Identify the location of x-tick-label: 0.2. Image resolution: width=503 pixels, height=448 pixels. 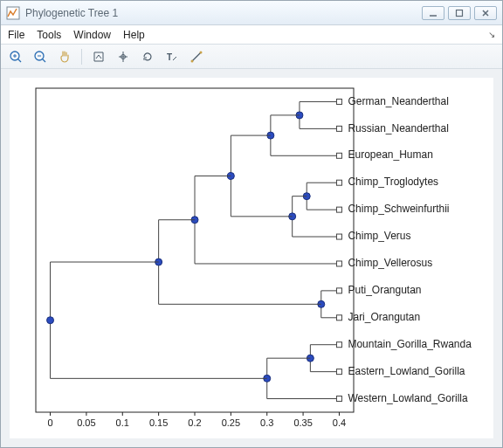
(194, 423).